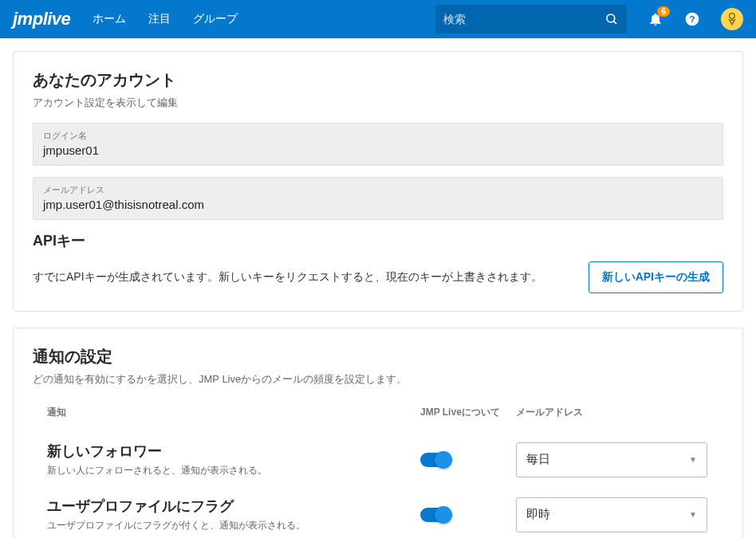 The height and width of the screenshot is (538, 756). What do you see at coordinates (468, 413) in the screenshot?
I see `col-header-about: JMP Liveについて` at bounding box center [468, 413].